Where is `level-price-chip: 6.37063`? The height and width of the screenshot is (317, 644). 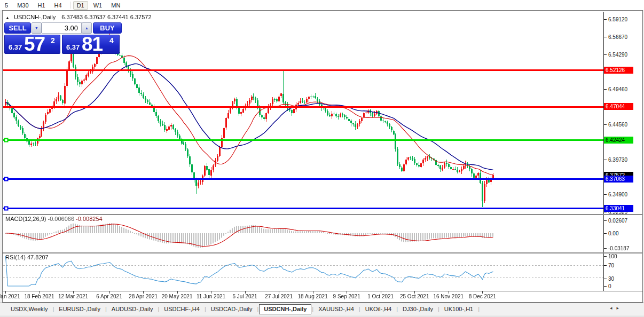 level-price-chip: 6.37063 is located at coordinates (618, 179).